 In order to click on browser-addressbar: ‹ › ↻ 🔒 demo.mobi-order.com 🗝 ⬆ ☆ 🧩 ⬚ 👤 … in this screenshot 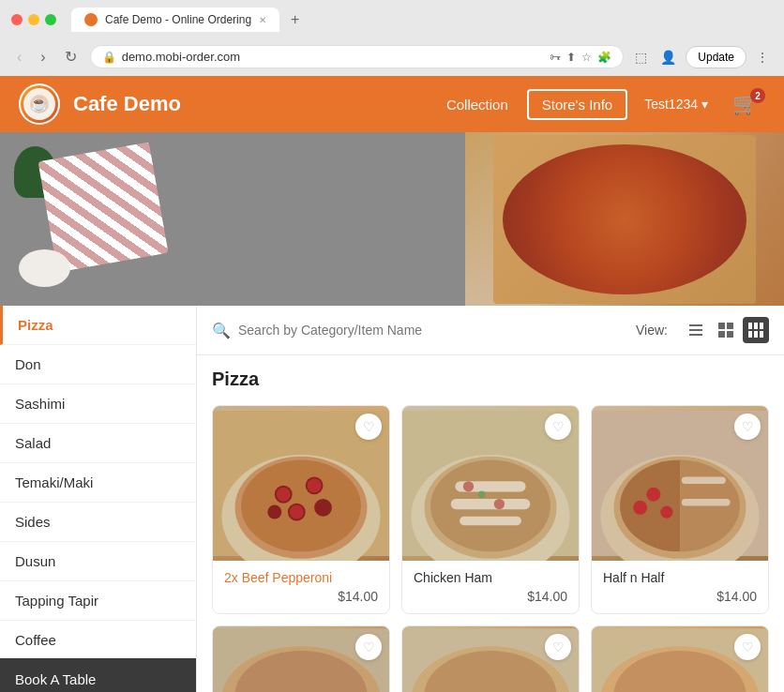, I will do `click(392, 58)`.